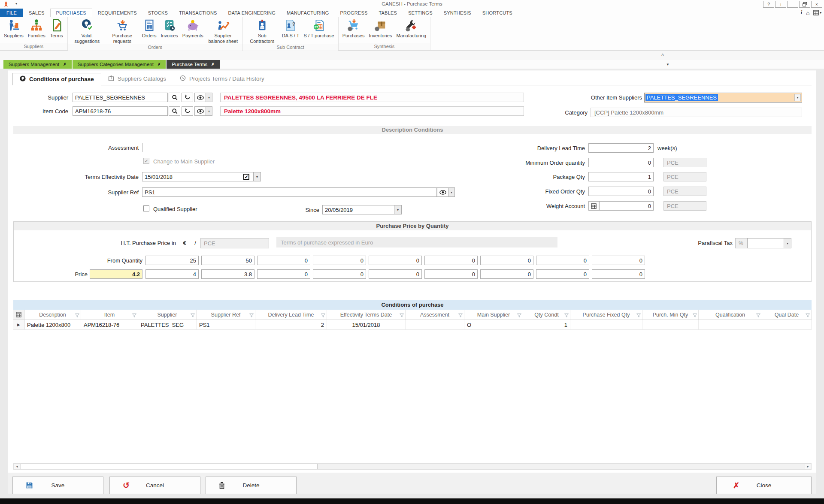 This screenshot has width=824, height=504. Describe the element at coordinates (169, 28) in the screenshot. I see `ribbon-item-invoices: Invoices` at that location.